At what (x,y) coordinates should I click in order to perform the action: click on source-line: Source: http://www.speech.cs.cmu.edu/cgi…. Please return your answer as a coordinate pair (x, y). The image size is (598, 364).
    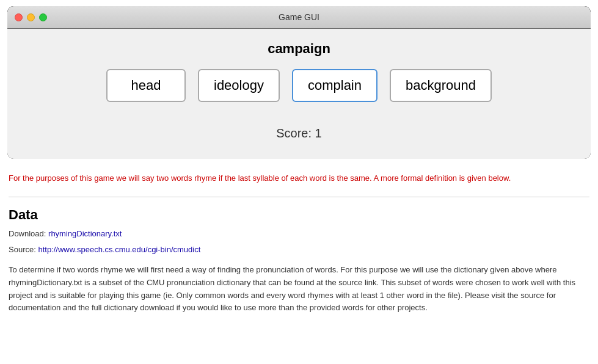
    Looking at the image, I should click on (299, 250).